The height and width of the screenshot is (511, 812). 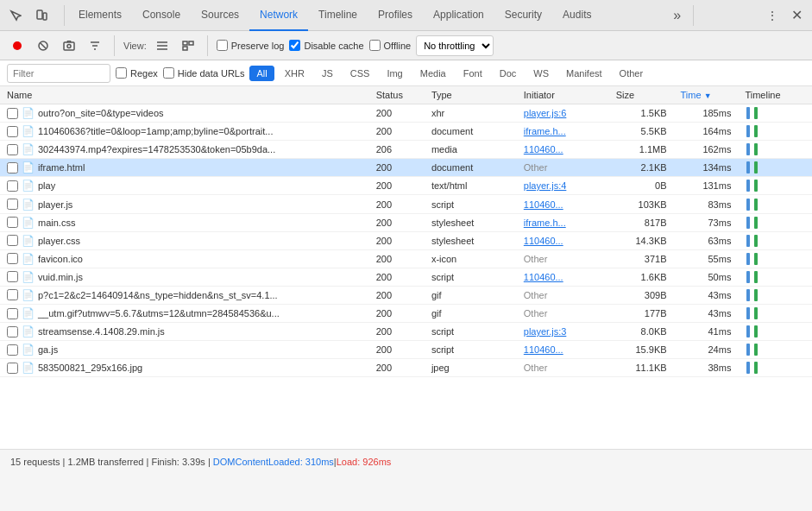 What do you see at coordinates (545, 331) in the screenshot?
I see `initiator-link: player.js:3` at bounding box center [545, 331].